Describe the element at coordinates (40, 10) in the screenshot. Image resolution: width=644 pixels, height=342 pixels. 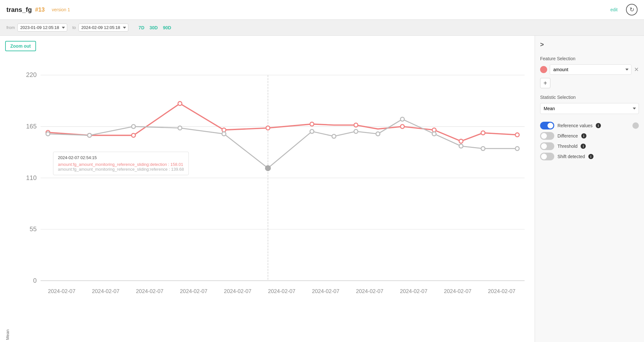
I see `app-id: #13` at that location.